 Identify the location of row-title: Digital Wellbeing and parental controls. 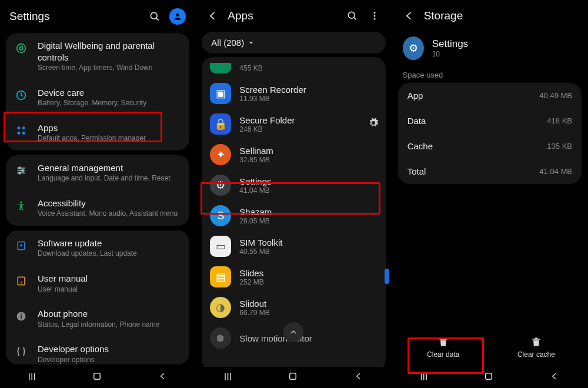
(109, 52).